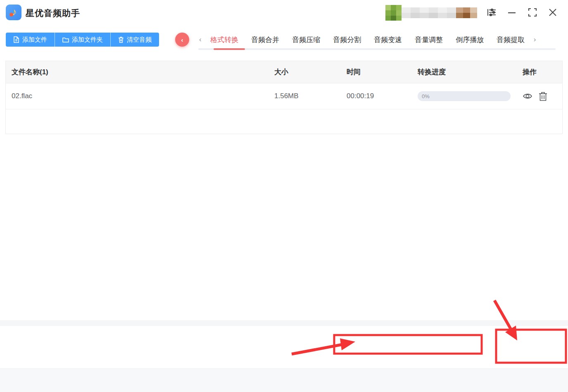  Describe the element at coordinates (376, 72) in the screenshot. I see `col-duration: 时间` at that location.